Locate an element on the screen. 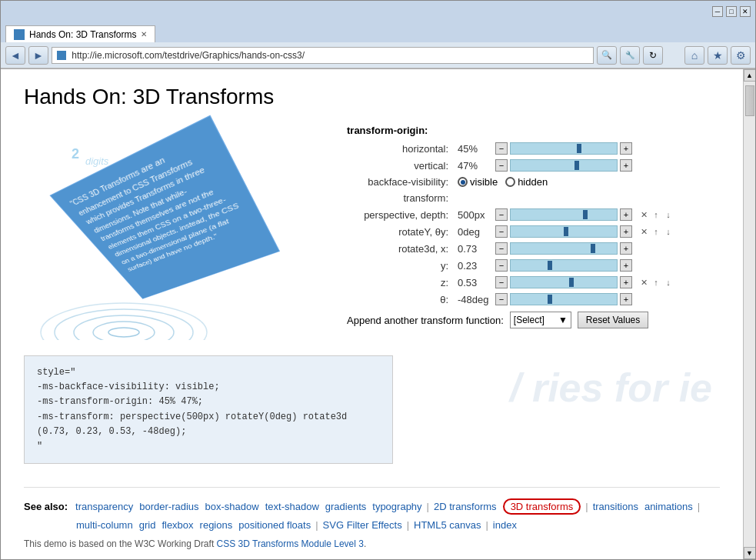  scroll-thumb is located at coordinates (750, 101).